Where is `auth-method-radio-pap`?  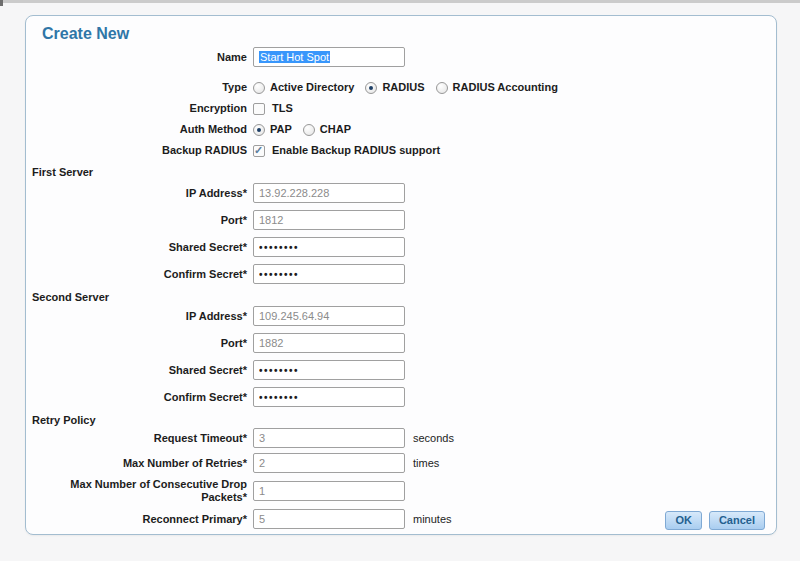 auth-method-radio-pap is located at coordinates (259, 130).